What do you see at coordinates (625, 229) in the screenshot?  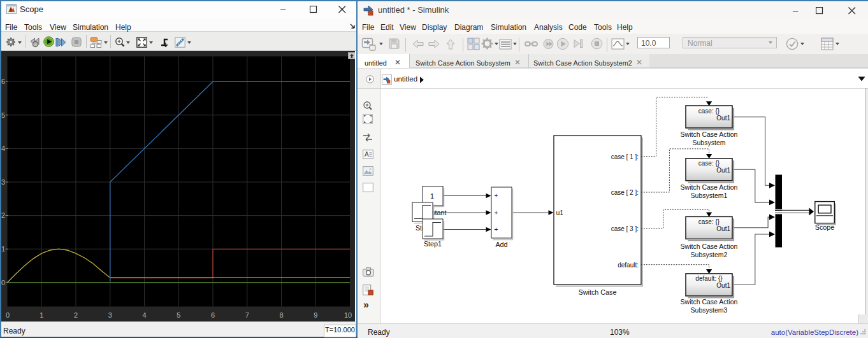 I see `svg-text: case [ 3 ]:` at bounding box center [625, 229].